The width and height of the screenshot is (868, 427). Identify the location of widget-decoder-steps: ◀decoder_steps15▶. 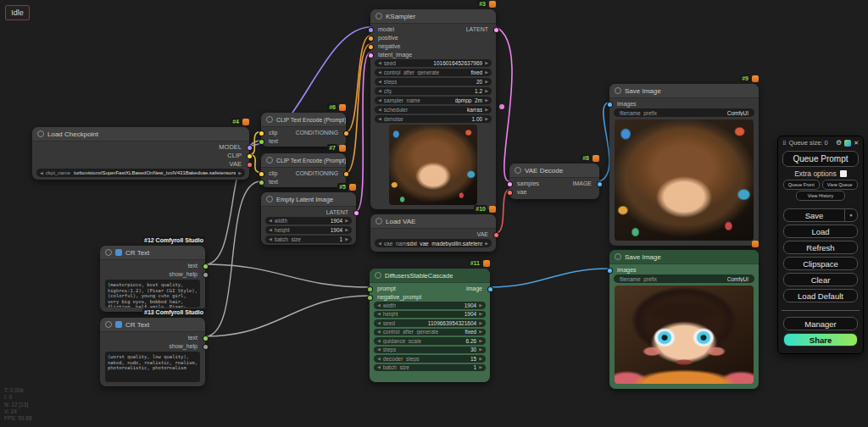
(430, 359).